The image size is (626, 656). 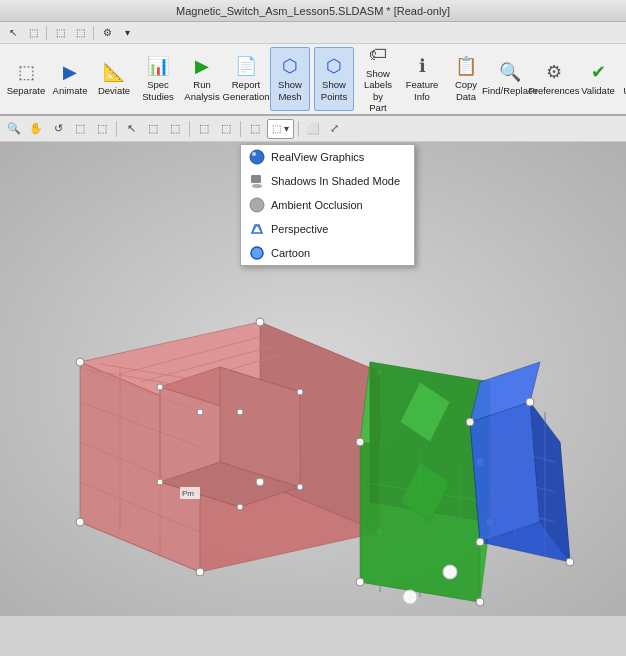 I want to click on svg-text: Pm, so click(x=188, y=494).